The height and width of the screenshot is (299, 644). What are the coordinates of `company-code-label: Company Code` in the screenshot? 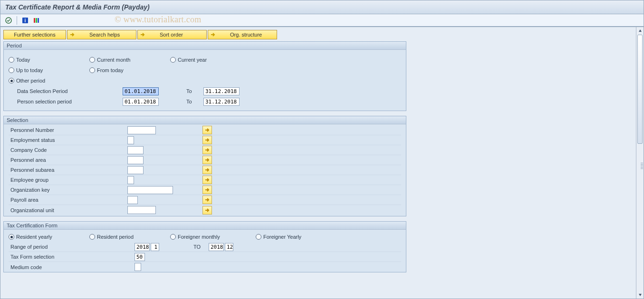 It's located at (68, 150).